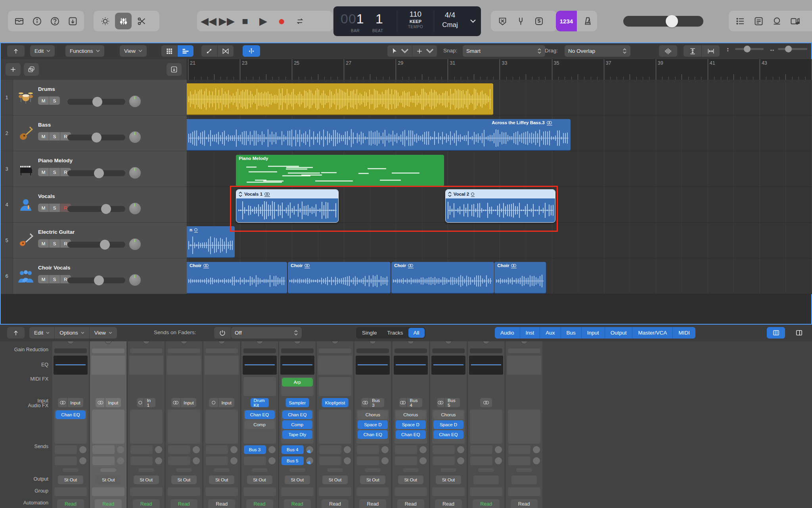 This screenshot has height=508, width=812. Describe the element at coordinates (416, 333) in the screenshot. I see `scope-all: All` at that location.